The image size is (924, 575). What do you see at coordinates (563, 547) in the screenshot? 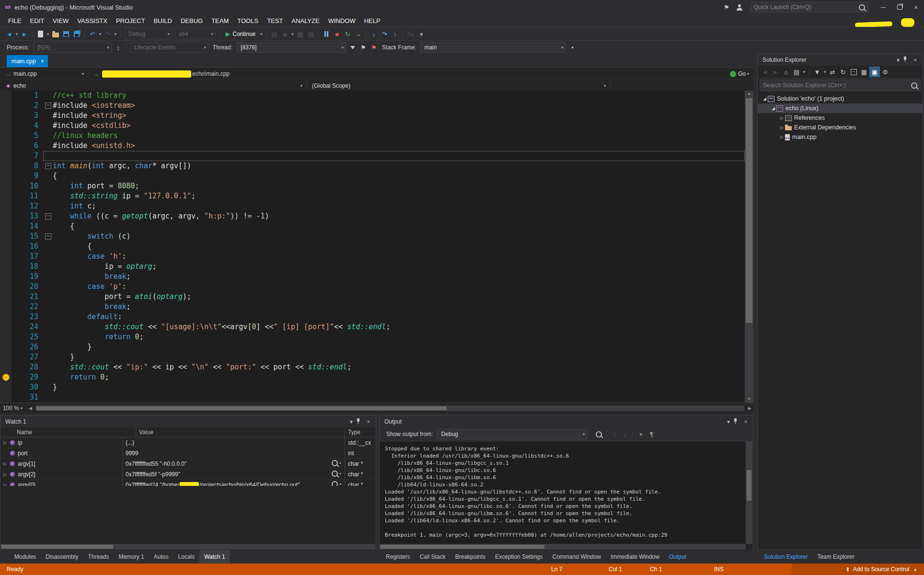
I see `output-horizontal-scrollbar` at bounding box center [563, 547].